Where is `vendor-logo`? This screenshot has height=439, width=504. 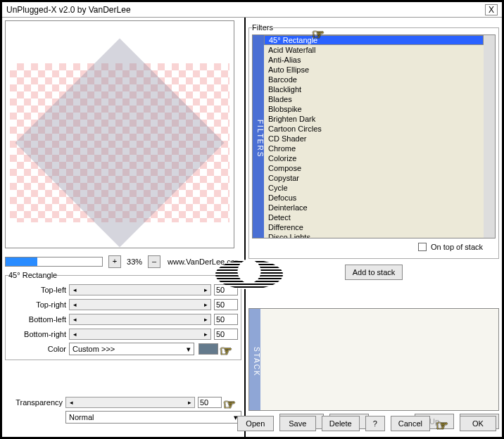 vendor-logo is located at coordinates (249, 274).